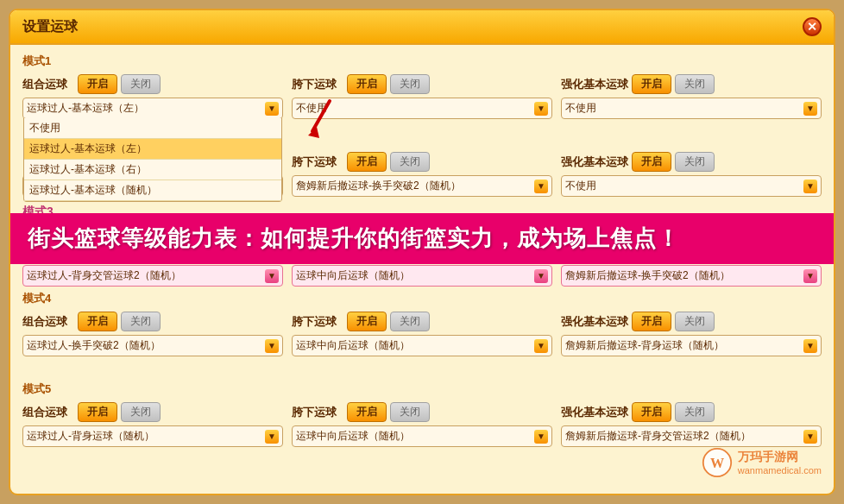 The height and width of the screenshot is (504, 844). I want to click on svg-text: W, so click(717, 463).